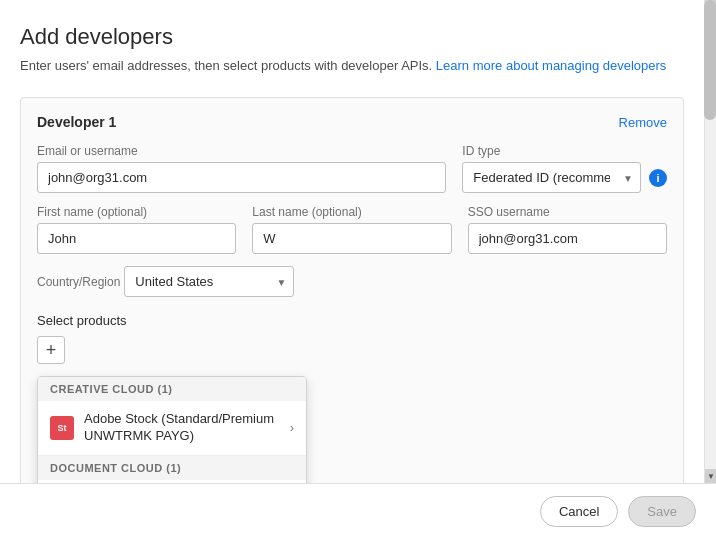 Image resolution: width=716 pixels, height=539 pixels. What do you see at coordinates (352, 320) in the screenshot?
I see `select-products-label: Select products` at bounding box center [352, 320].